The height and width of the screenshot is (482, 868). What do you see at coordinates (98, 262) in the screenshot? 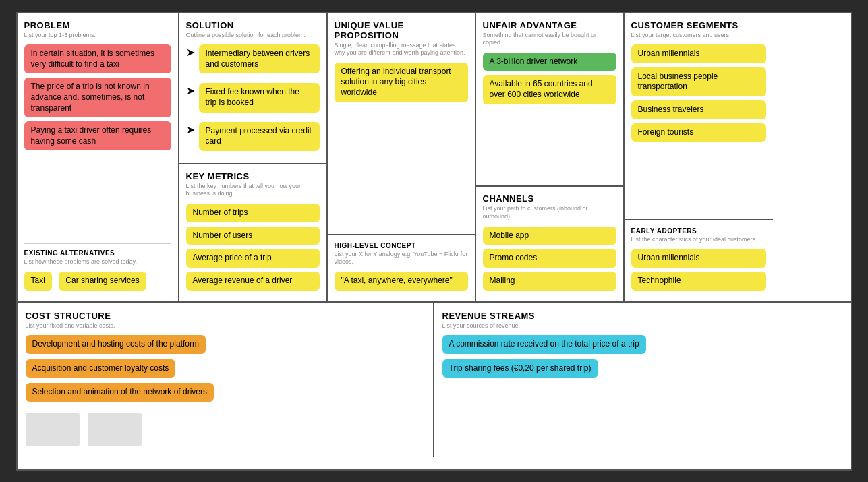
I see `existing-alternatives-subtitle: List how these problems are solved today…` at bounding box center [98, 262].